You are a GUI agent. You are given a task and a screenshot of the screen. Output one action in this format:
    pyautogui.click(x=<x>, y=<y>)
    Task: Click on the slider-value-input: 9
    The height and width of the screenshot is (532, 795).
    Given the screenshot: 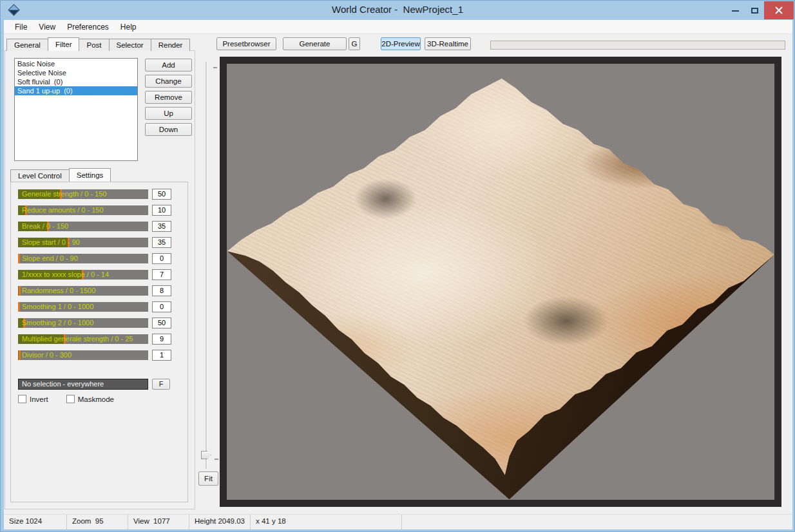 What is the action you would take?
    pyautogui.click(x=162, y=339)
    